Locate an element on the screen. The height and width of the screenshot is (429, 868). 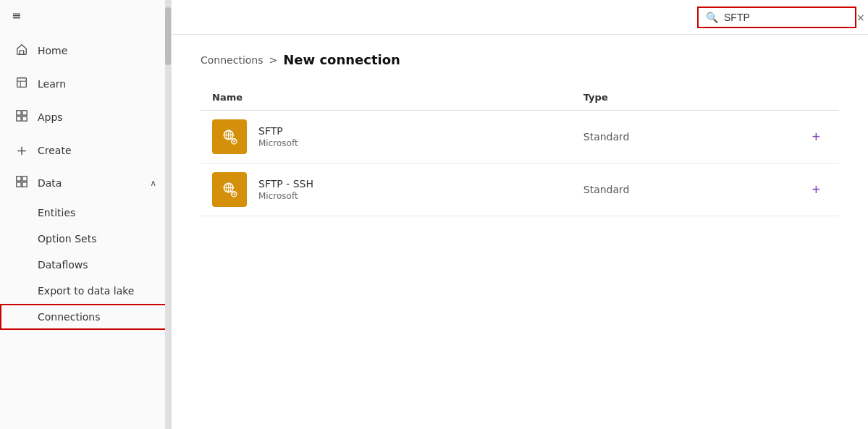
sidebar-item-export-data-lake: Export to data lake is located at coordinates (85, 291).